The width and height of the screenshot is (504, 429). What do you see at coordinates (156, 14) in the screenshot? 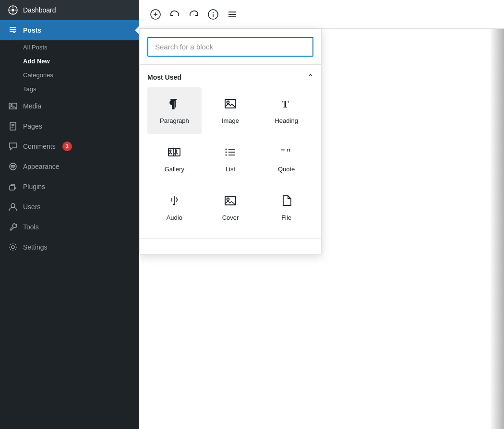
I see `add-block-button` at bounding box center [156, 14].